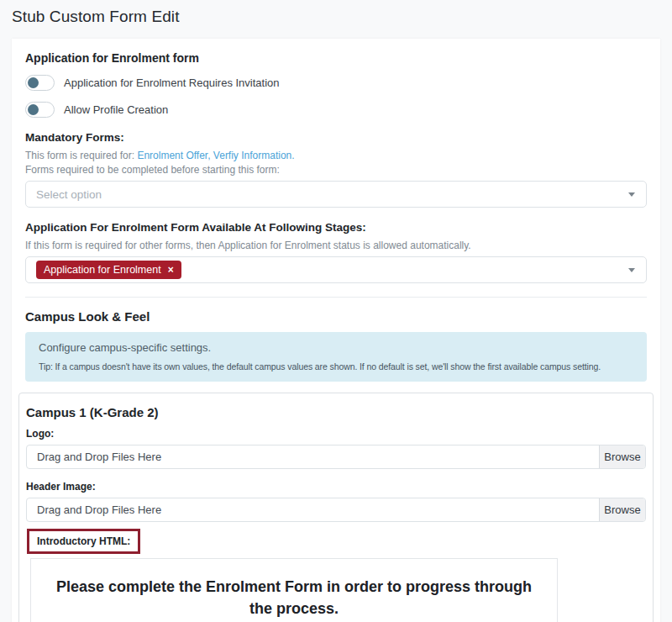  I want to click on logo-label: Logo:, so click(336, 434).